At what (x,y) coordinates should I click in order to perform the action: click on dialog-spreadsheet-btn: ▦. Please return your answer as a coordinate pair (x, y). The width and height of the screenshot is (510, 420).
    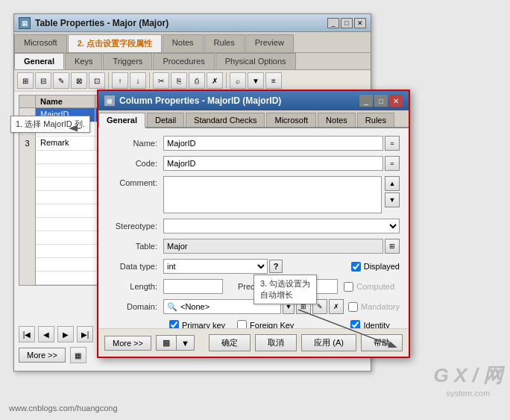
    Looking at the image, I should click on (166, 343).